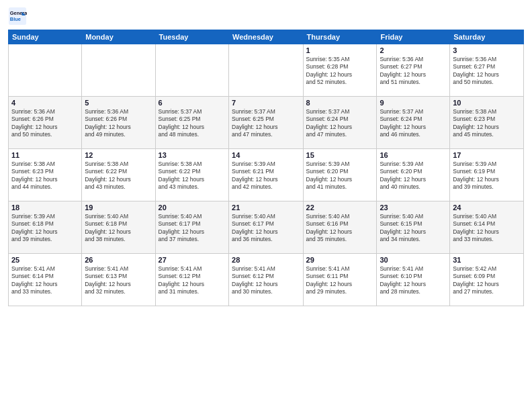 The height and width of the screenshot is (411, 532). Describe the element at coordinates (340, 50) in the screenshot. I see `day-number: 1` at that location.